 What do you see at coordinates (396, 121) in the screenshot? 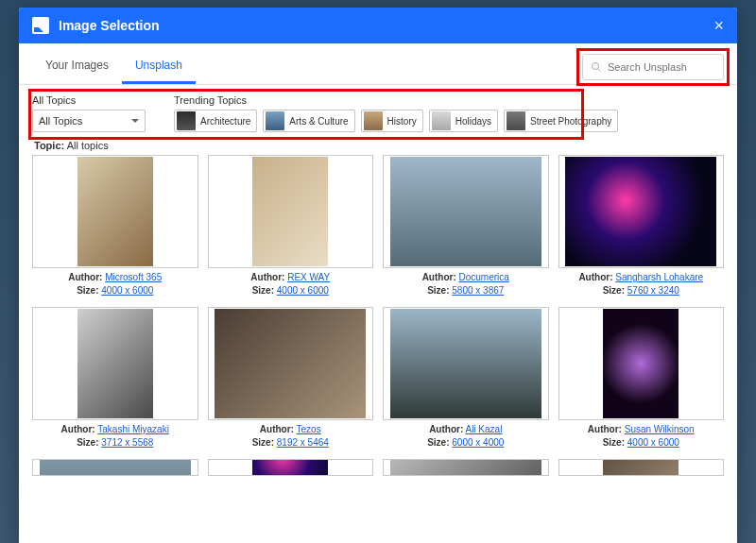
I see `trending-chips: Architecture Arts & Culture History Holi…` at bounding box center [396, 121].